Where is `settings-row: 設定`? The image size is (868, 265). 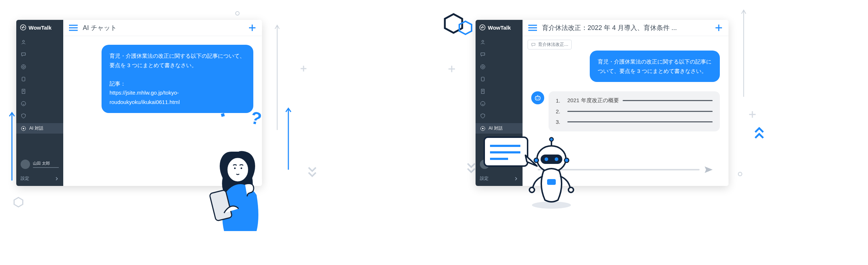
settings-row: 設定 is located at coordinates (40, 179).